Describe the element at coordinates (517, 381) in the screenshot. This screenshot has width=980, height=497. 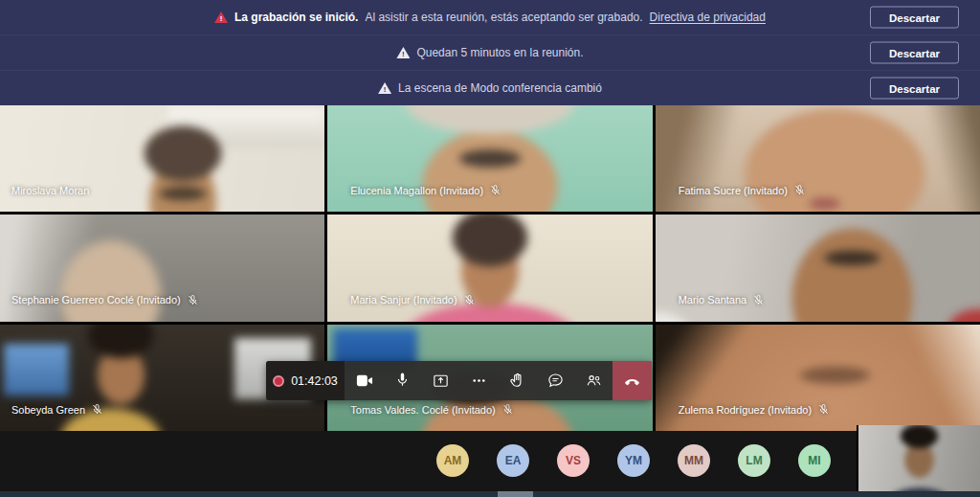
I see `raise-hand-button` at that location.